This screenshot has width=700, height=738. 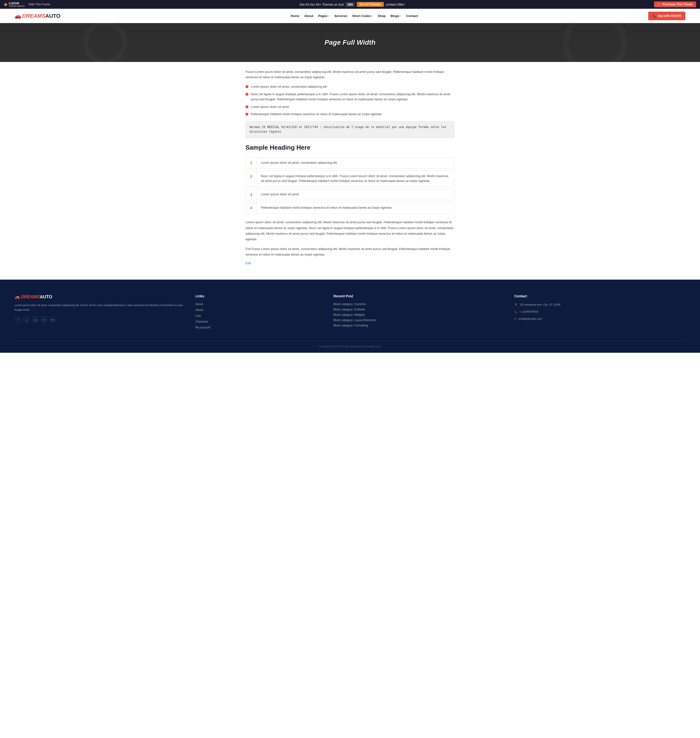 What do you see at coordinates (260, 315) in the screenshot?
I see `footer-link-list: Home About Cart Checkout My account` at bounding box center [260, 315].